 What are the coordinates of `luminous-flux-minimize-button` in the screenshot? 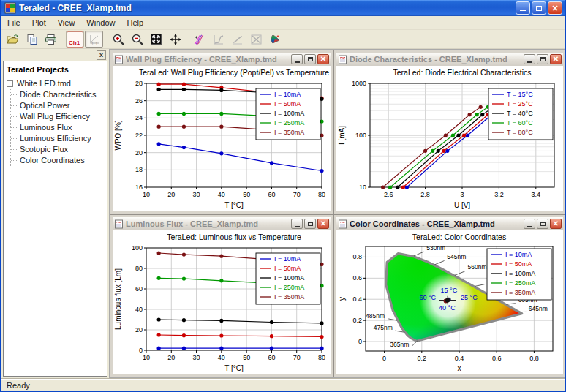 It's located at (297, 224).